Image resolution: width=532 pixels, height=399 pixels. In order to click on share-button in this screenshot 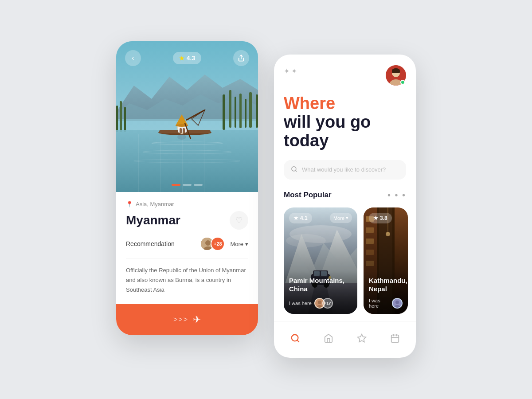, I will do `click(241, 58)`.